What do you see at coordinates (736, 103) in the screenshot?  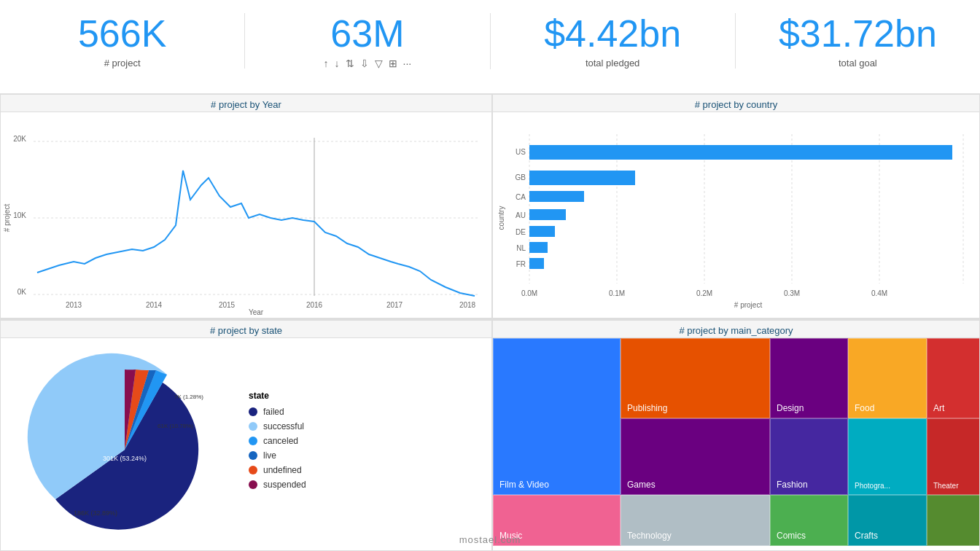 I see `bar-chart-title: # project by country` at bounding box center [736, 103].